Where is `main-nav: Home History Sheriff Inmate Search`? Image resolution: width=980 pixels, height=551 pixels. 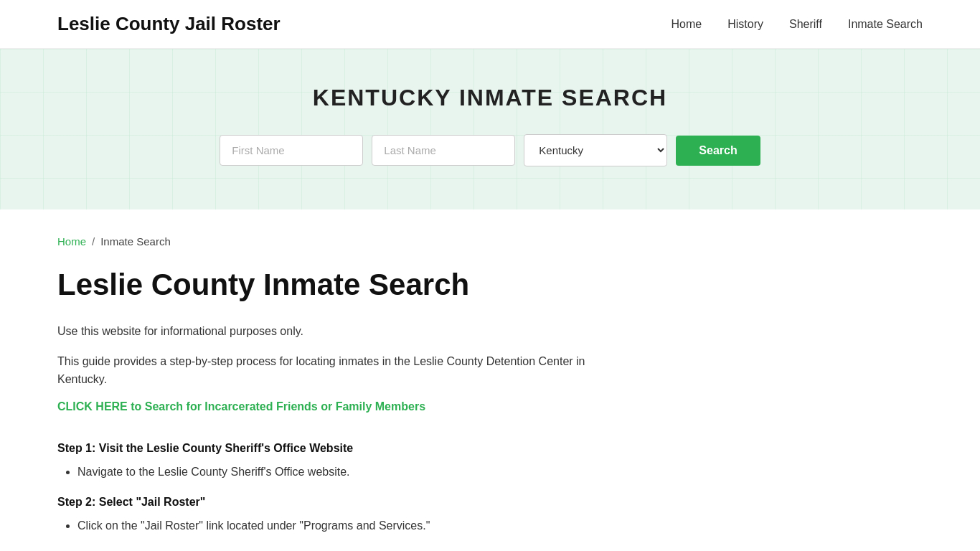 main-nav: Home History Sheriff Inmate Search is located at coordinates (797, 24).